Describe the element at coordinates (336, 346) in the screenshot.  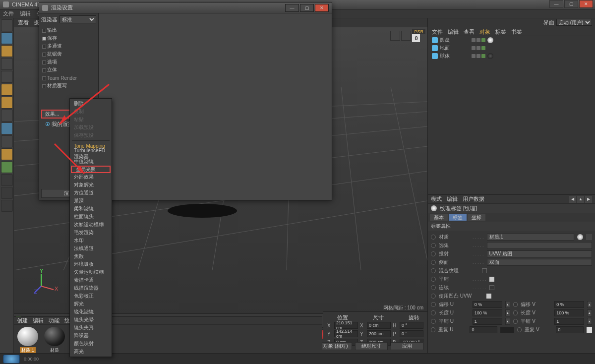
I see `object-rel-button: 对象 (相对)` at that location.